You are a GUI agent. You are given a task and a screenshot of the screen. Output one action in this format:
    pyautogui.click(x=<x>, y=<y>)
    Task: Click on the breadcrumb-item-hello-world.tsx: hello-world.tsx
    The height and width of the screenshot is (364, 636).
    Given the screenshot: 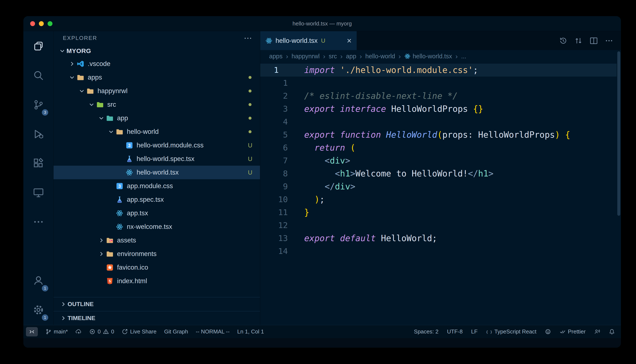 What is the action you would take?
    pyautogui.click(x=428, y=56)
    